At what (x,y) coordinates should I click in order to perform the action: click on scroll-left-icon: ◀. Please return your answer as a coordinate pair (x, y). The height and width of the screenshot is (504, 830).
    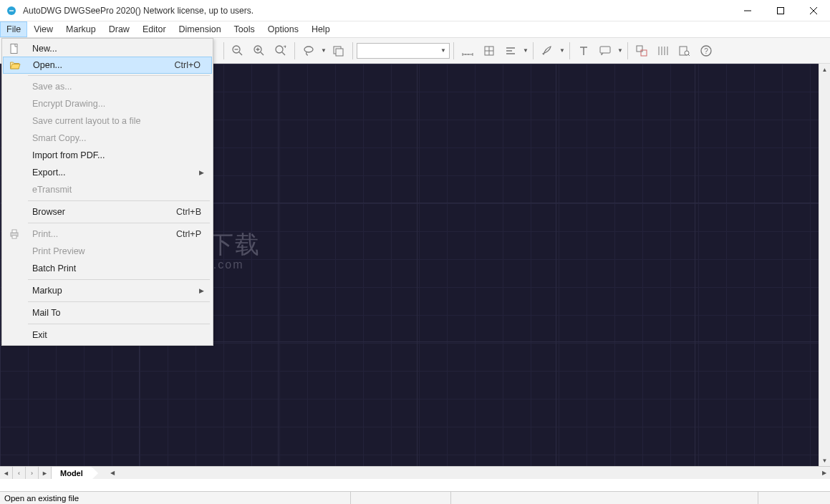
    Looking at the image, I should click on (112, 472).